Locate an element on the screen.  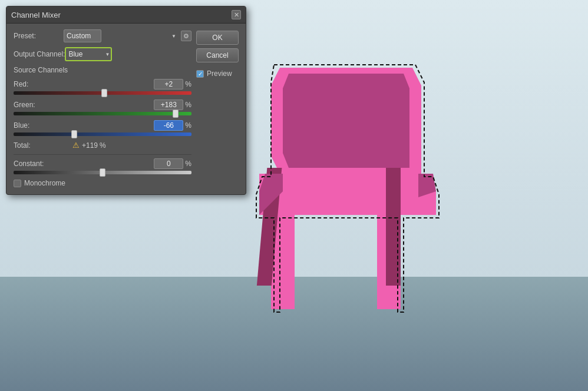
constant-slider-thumb is located at coordinates (103, 173).